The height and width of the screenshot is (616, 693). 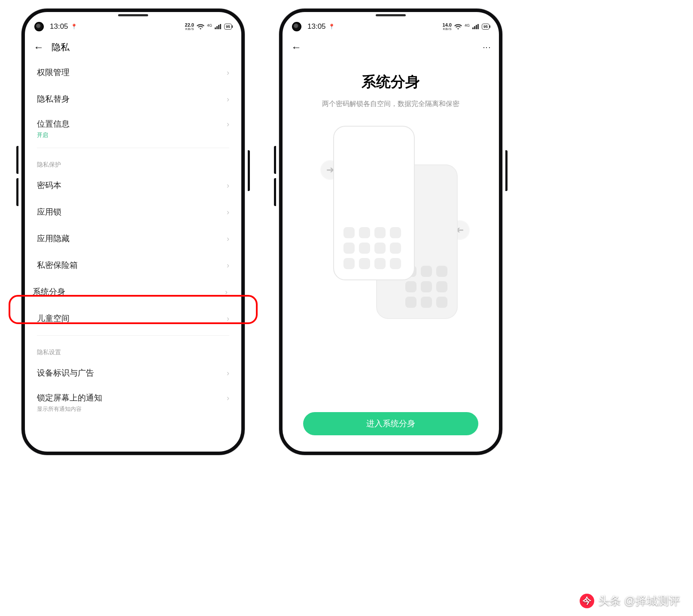 What do you see at coordinates (133, 292) in the screenshot?
I see `row-system-clone: 系统分身 ›` at bounding box center [133, 292].